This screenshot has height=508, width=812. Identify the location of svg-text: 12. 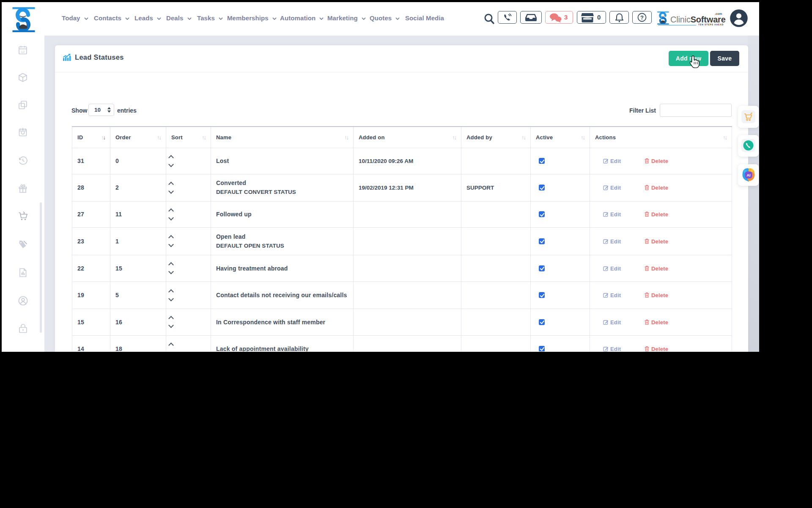
(23, 52).